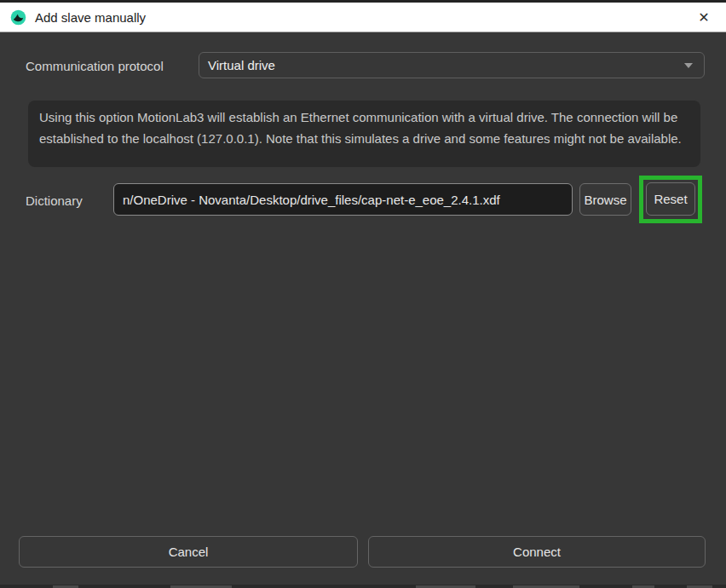 The height and width of the screenshot is (588, 726). I want to click on close-icon: ✕, so click(704, 17).